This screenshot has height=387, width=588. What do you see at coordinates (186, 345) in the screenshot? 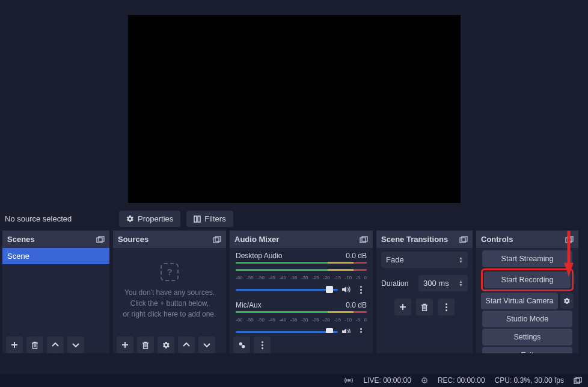
I see `move-source-up-button` at bounding box center [186, 345].